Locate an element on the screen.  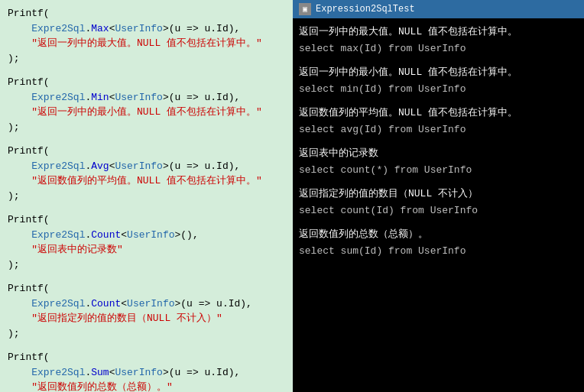
code-block-max: Printf( Expre2Sql.Max<UserInfo>(u => u.I… is located at coordinates (147, 36).